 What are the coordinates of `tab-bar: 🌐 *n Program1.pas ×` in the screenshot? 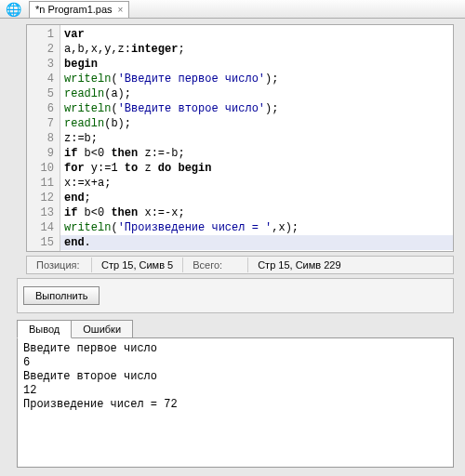 It's located at (232, 9).